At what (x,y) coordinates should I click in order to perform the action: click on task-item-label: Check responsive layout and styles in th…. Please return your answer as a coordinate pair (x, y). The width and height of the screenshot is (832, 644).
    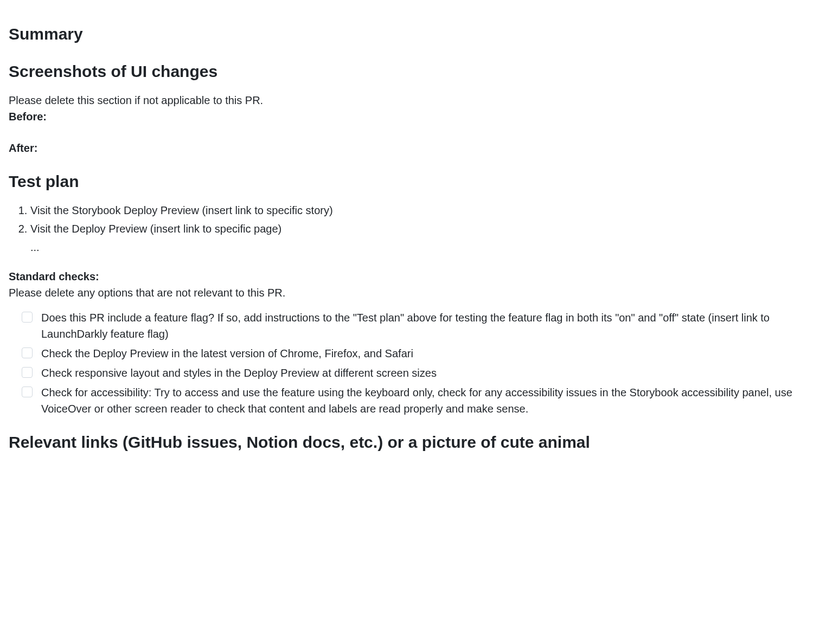
    Looking at the image, I should click on (239, 373).